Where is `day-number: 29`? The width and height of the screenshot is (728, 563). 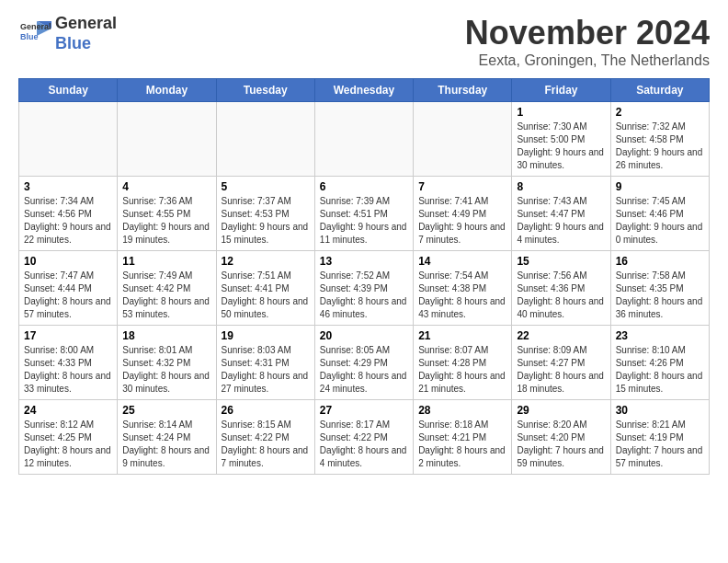 day-number: 29 is located at coordinates (561, 410).